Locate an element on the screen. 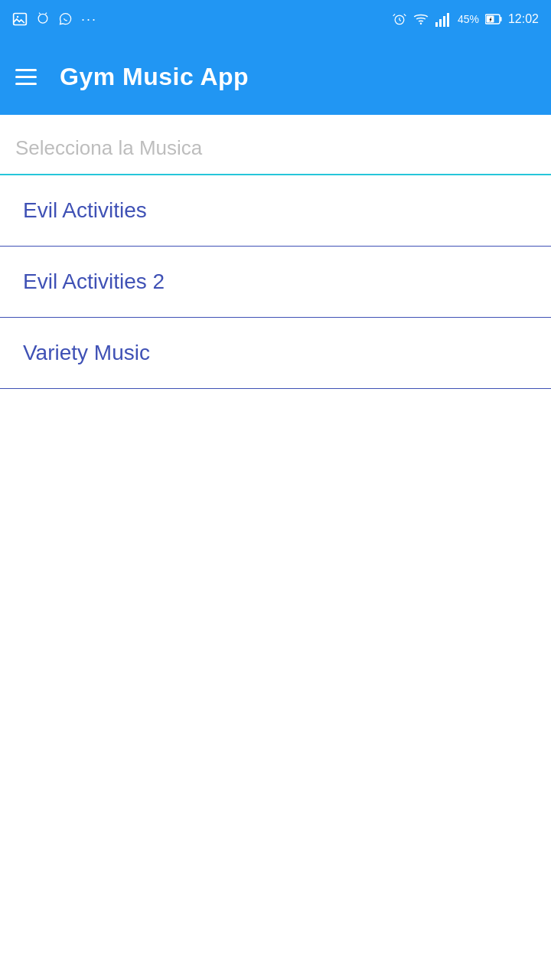 The width and height of the screenshot is (551, 980). animal-icon is located at coordinates (43, 19).